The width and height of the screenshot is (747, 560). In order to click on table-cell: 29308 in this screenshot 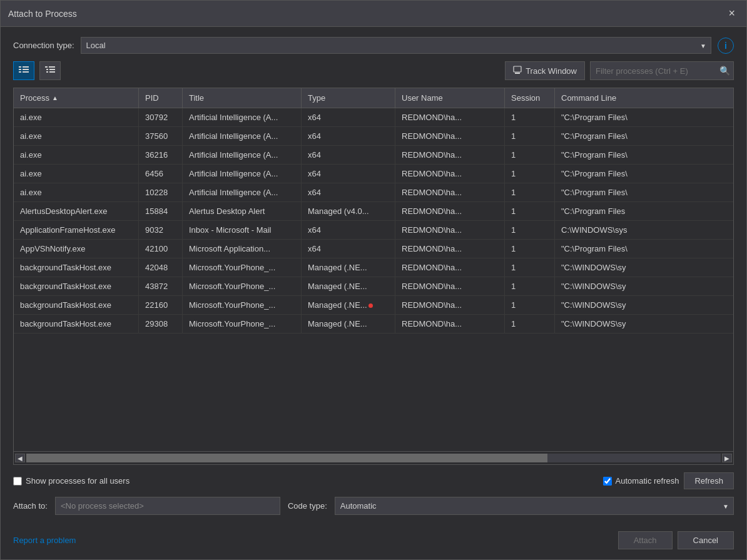, I will do `click(161, 324)`.